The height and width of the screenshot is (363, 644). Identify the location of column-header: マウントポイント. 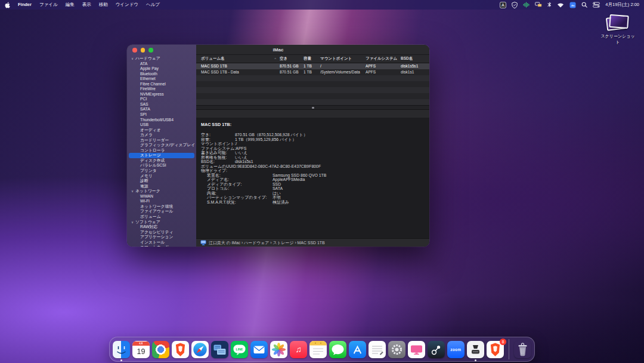
(343, 59).